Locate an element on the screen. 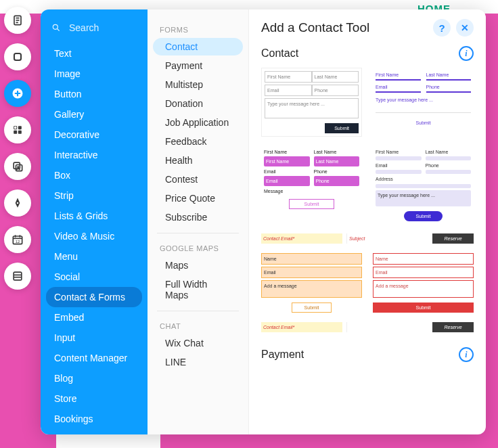  contact-template-2: First NameLast Name EmailPhone Type your… is located at coordinates (424, 102).